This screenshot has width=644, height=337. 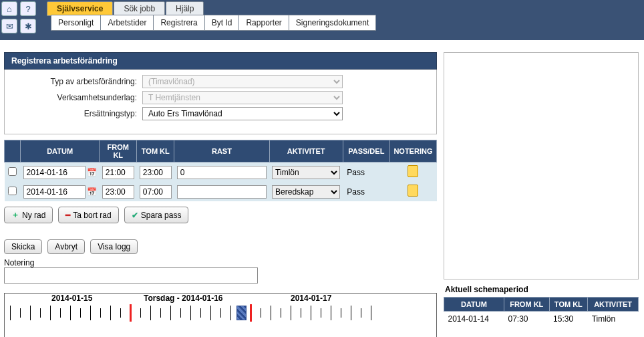 I want to click on rows-table: DATUM FROM KL TOM KL RAST AKTIVITET PASS…, so click(x=220, y=171).